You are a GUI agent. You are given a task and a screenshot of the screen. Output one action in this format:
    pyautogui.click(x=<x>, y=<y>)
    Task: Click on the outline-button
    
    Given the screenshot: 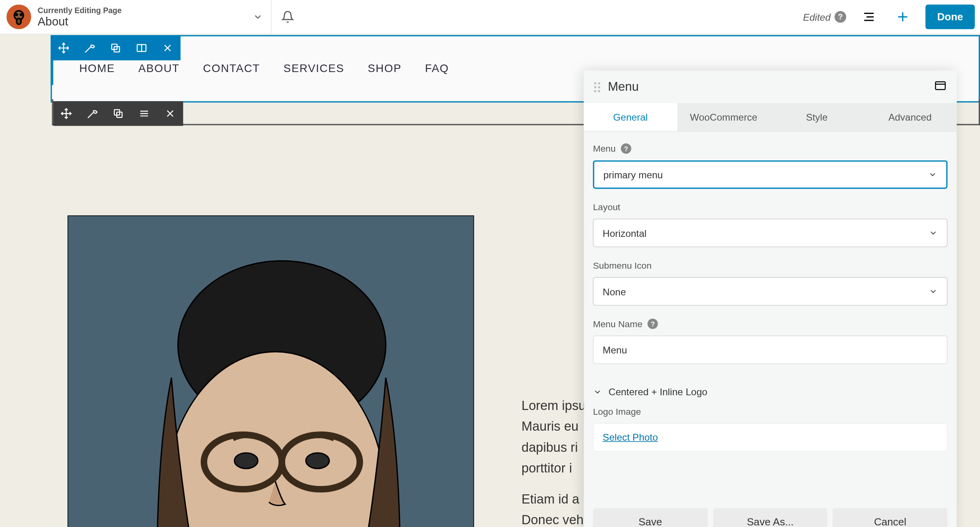 What is the action you would take?
    pyautogui.click(x=869, y=17)
    